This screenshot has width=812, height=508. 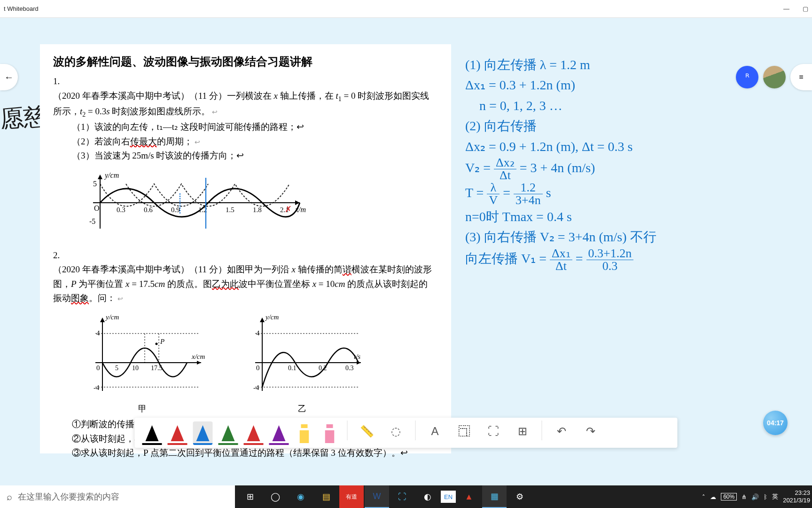 I want to click on q1-figure: y/cm x/m O 5 -5 0.3 0.6 0.9 1.2 1.5 1.8 …, so click(x=193, y=205).